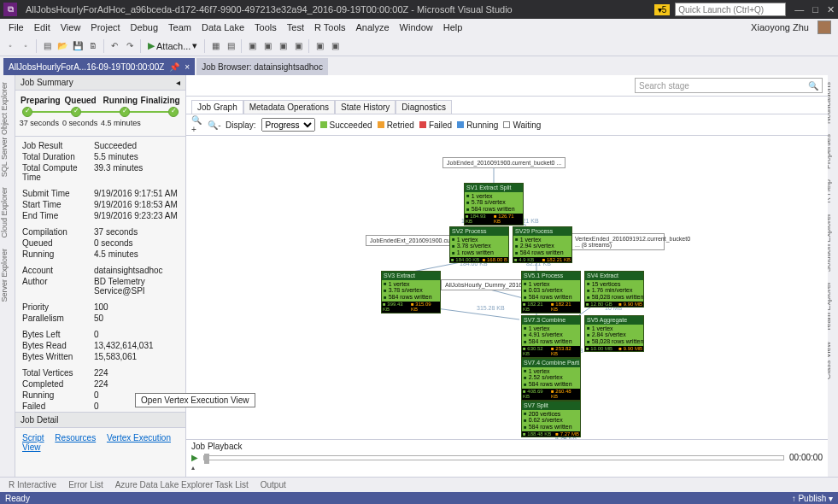 This screenshot has width=838, height=504. What do you see at coordinates (179, 27) in the screenshot?
I see `menu-team: Team` at bounding box center [179, 27].